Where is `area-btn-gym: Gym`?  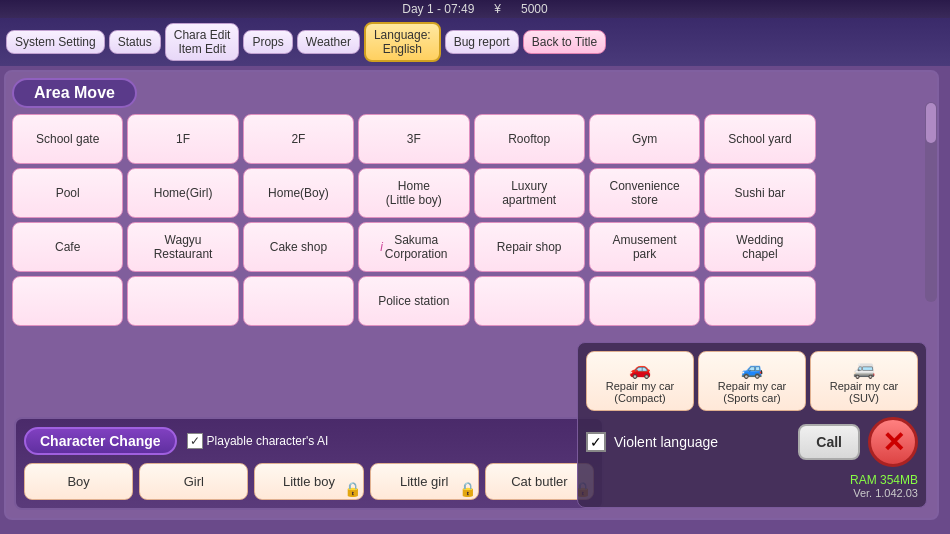
area-btn-gym: Gym is located at coordinates (644, 139).